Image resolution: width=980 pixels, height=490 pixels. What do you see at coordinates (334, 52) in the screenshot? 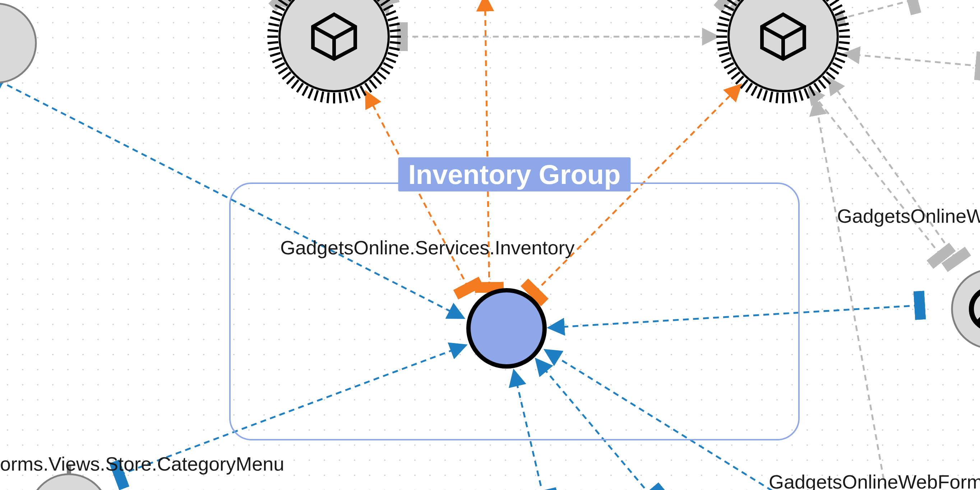
I see `box-node-left` at bounding box center [334, 52].